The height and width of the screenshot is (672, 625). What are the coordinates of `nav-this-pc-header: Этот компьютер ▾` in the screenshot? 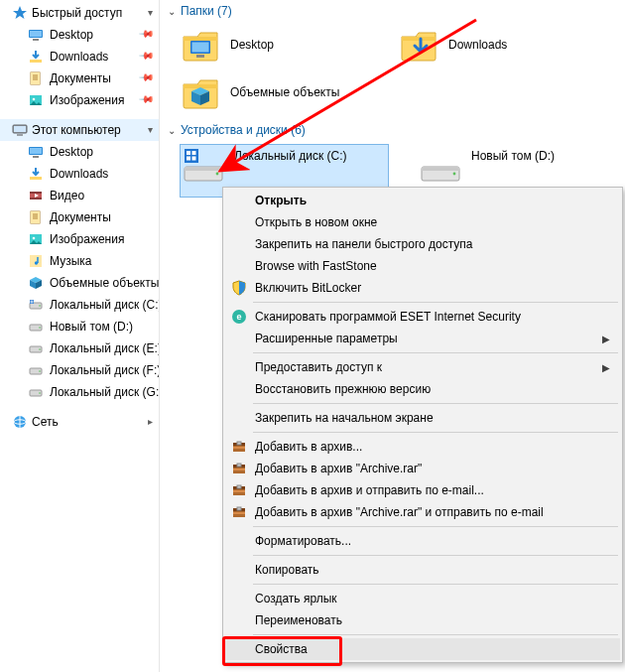 It's located at (79, 130).